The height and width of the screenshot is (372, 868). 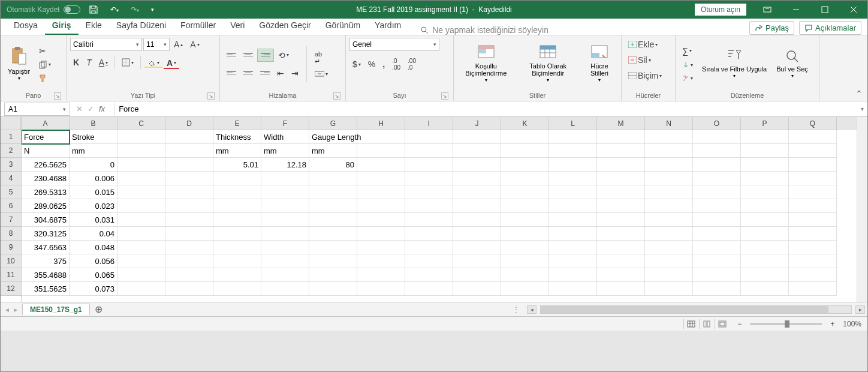 What do you see at coordinates (691, 324) in the screenshot?
I see `normal-view-icon` at bounding box center [691, 324].